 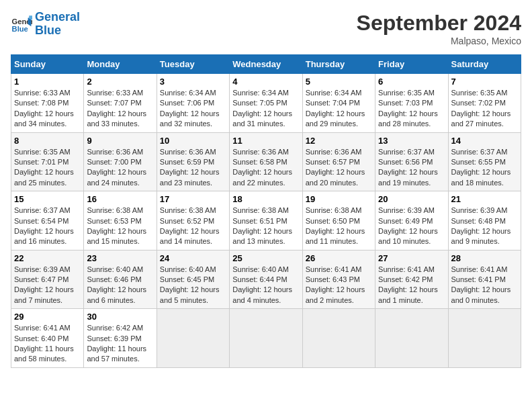 I want to click on day-cell: 20Sunrise: 6:39 AM Sunset: 6:49 PM Dayli…, so click(x=412, y=221).